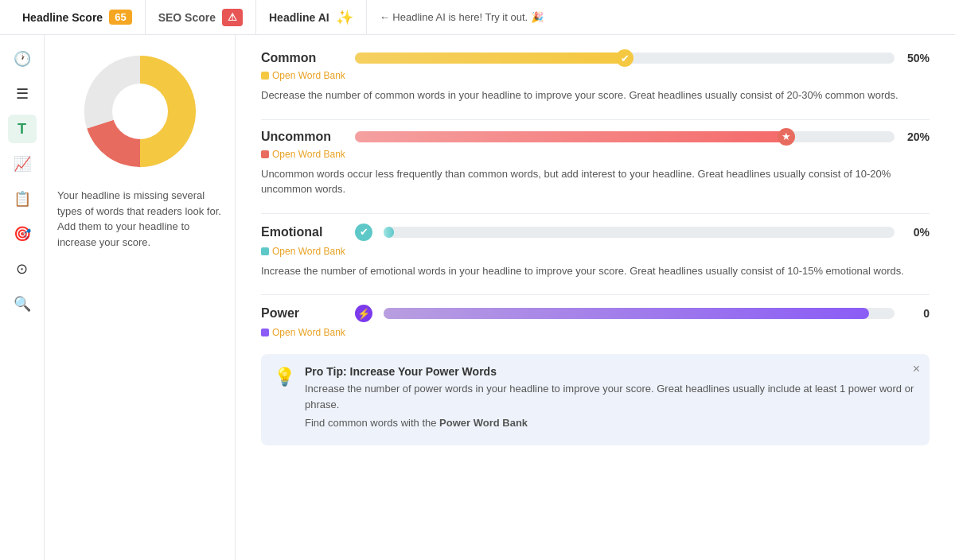 This screenshot has height=560, width=955. What do you see at coordinates (625, 58) in the screenshot?
I see `common-badge-icon: ✔` at bounding box center [625, 58].